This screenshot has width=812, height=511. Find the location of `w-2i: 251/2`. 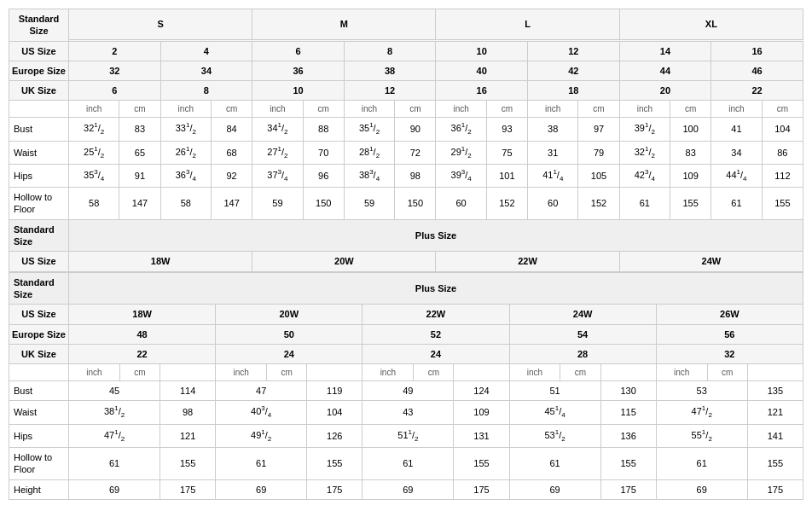

w-2i: 251/2 is located at coordinates (94, 152).